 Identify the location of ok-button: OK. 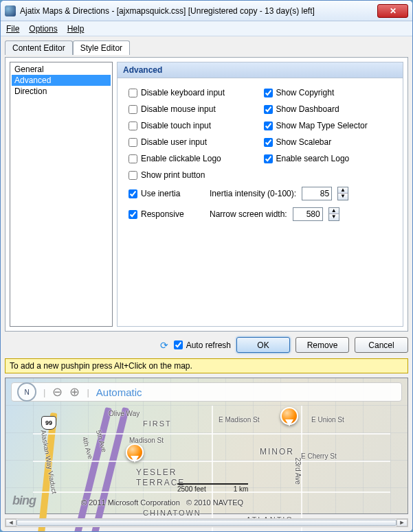
(263, 345).